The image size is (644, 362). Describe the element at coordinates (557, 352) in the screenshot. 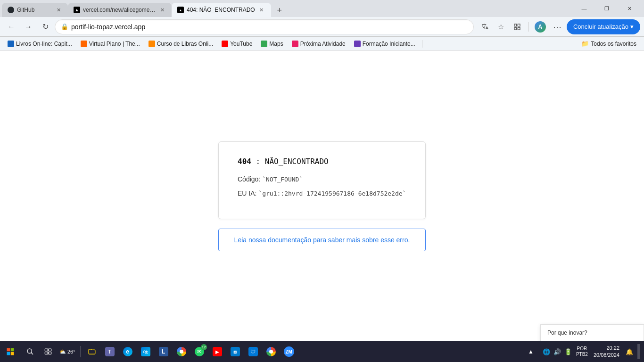

I see `system-icons: 🌐 🔊 🔋` at that location.